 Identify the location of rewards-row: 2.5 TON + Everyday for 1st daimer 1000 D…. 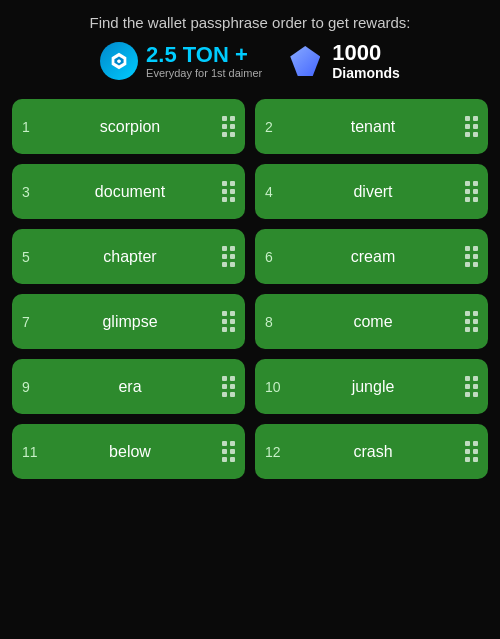
(250, 61).